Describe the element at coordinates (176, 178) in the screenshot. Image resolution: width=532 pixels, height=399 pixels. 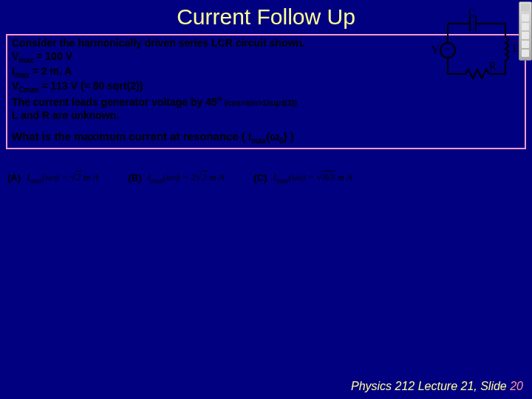
I see `choice-b: (B) Imax(ω₀) = 2√2 m A` at that location.